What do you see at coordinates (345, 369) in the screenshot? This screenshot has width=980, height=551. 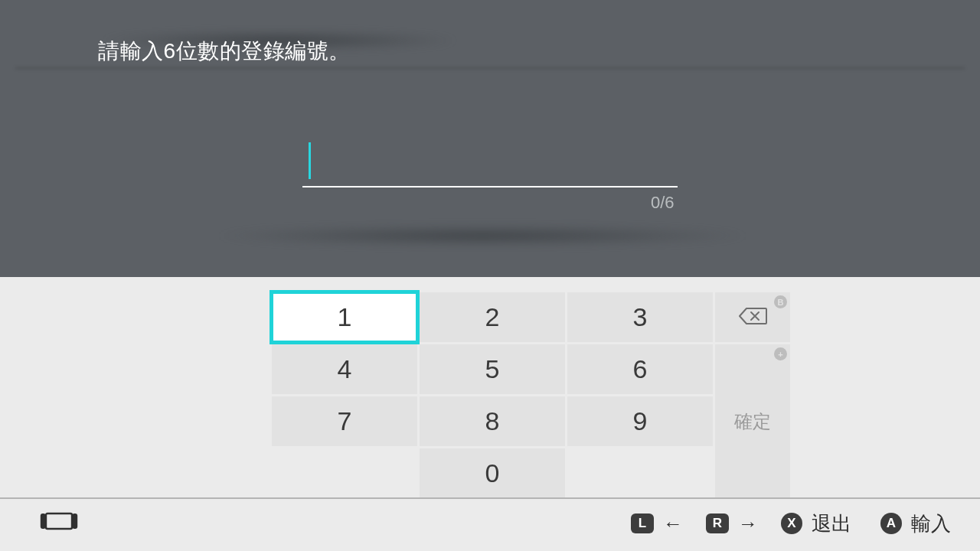 I see `key-4: 4` at bounding box center [345, 369].